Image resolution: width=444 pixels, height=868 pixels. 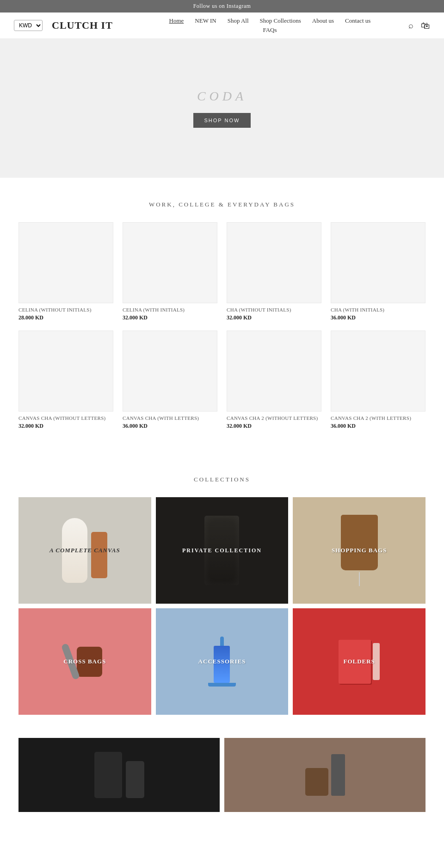 I want to click on bottom-row, so click(x=222, y=787).